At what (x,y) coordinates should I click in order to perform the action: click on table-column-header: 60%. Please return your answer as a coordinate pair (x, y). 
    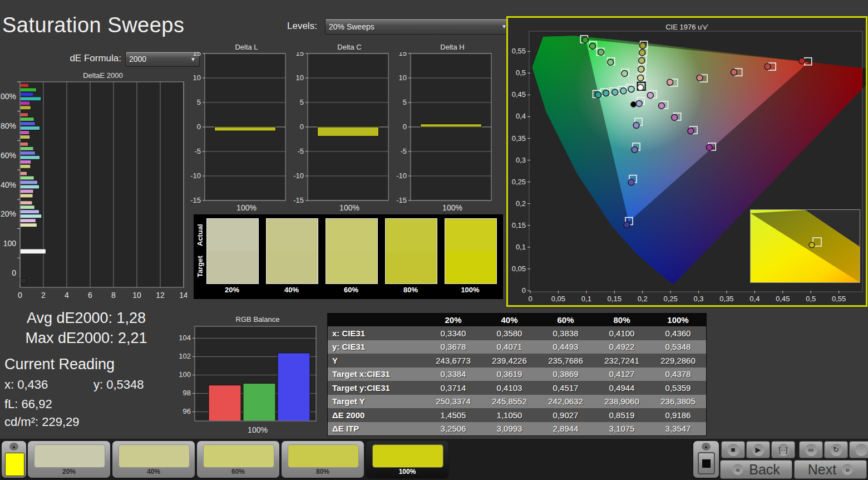
    Looking at the image, I should click on (565, 320).